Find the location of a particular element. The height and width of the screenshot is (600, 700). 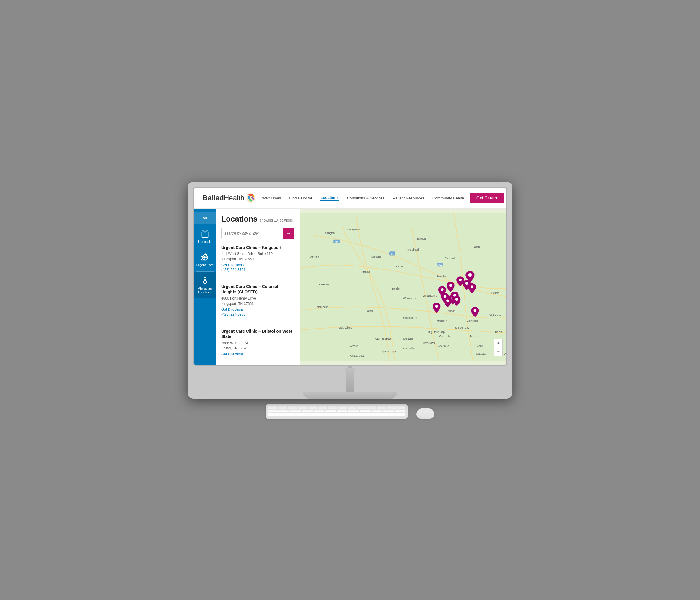

physician-icon is located at coordinates (205, 280).